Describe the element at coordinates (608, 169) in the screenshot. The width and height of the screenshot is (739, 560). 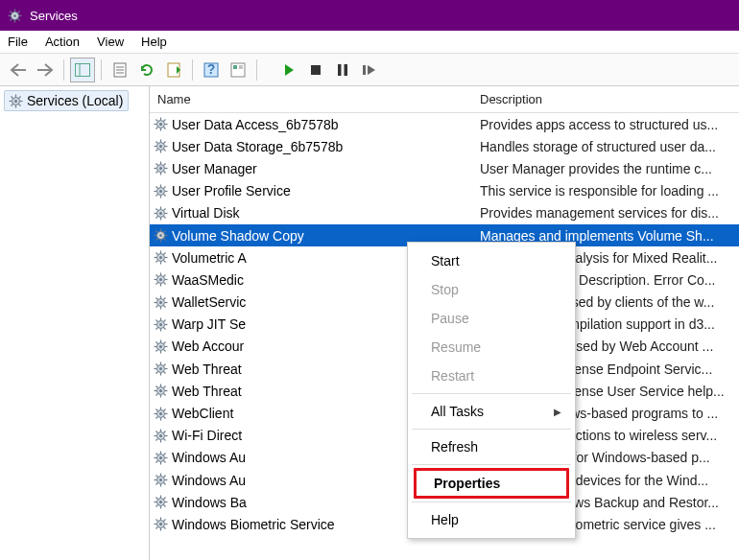
I see `service-description: User Manager provides the runtime c...` at that location.